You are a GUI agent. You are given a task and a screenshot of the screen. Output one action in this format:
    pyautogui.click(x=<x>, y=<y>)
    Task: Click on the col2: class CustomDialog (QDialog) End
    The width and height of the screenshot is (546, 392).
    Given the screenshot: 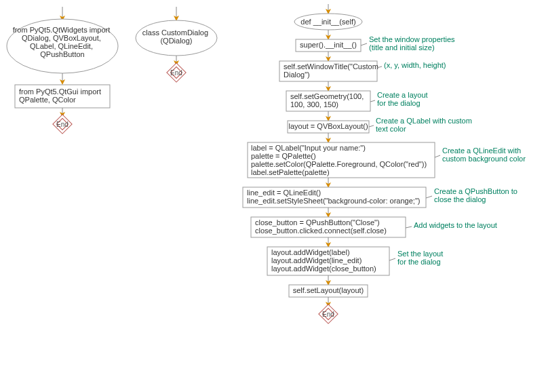 What is the action you would take?
    pyautogui.click(x=176, y=45)
    